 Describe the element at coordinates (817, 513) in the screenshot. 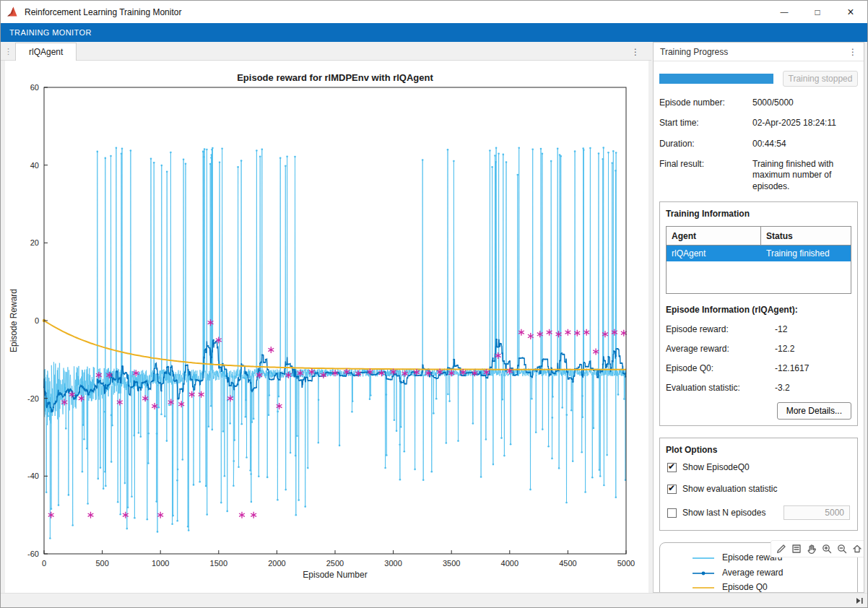

I see `last-n-episodes-input` at that location.